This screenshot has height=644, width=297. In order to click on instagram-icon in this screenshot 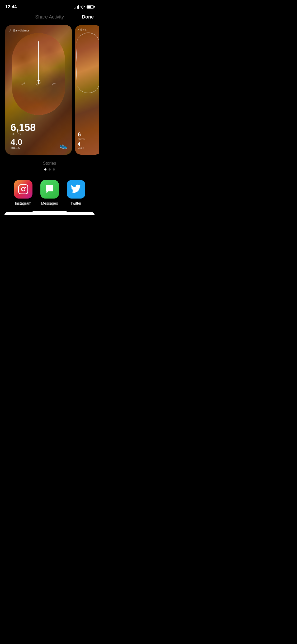, I will do `click(23, 189)`.